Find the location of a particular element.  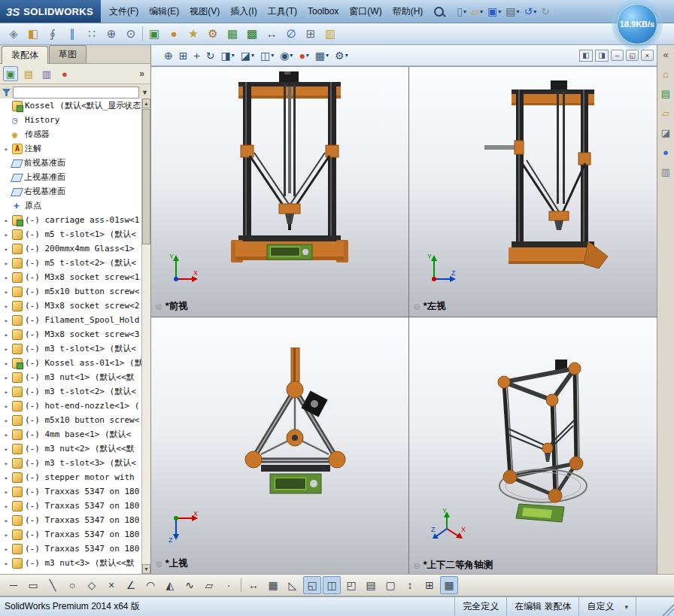

tree-item: (-) m5 t-slot<1> (默认< is located at coordinates (71, 235).